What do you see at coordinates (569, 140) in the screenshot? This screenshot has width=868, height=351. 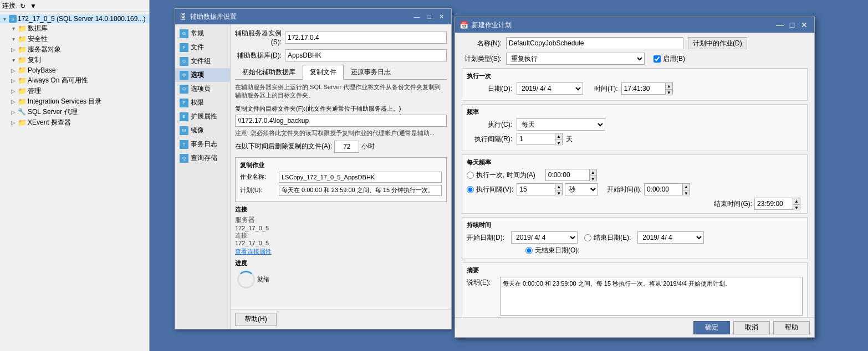 I see `freq-interval-unit: 天` at bounding box center [569, 140].